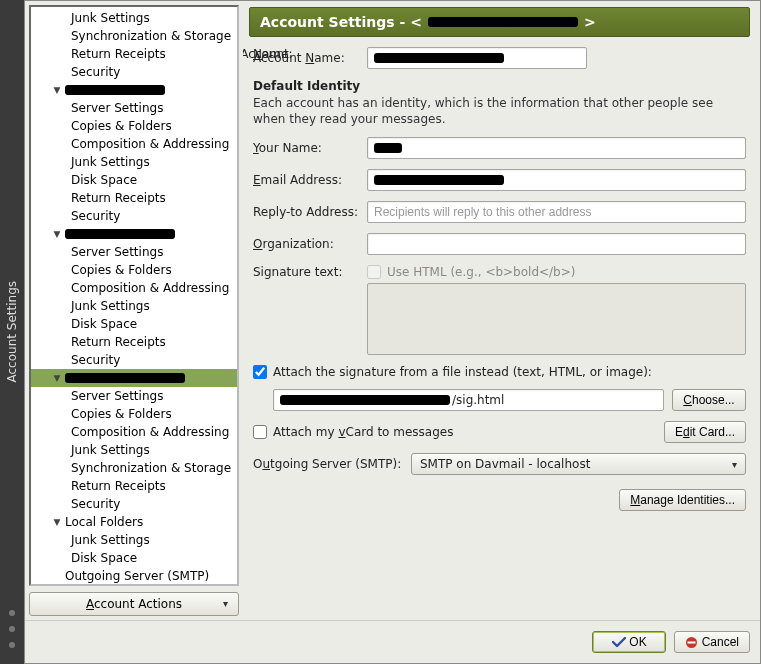 The image size is (761, 664). Describe the element at coordinates (306, 244) in the screenshot. I see `organization-label: Organization:` at that location.